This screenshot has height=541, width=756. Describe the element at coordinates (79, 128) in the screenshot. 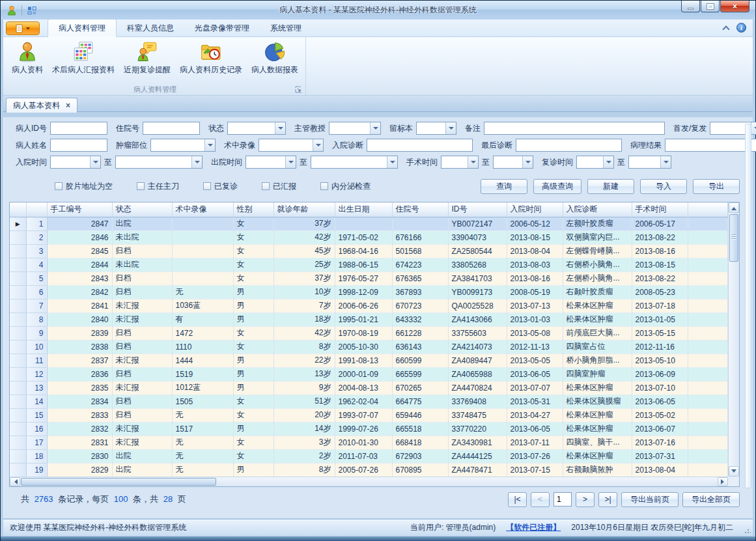

I see `patient-id-input` at that location.